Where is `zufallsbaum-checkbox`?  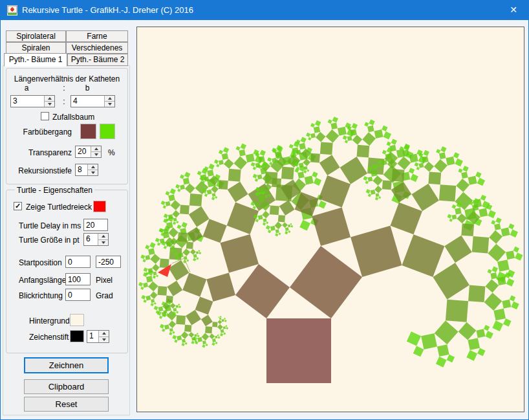 zufallsbaum-checkbox is located at coordinates (45, 116).